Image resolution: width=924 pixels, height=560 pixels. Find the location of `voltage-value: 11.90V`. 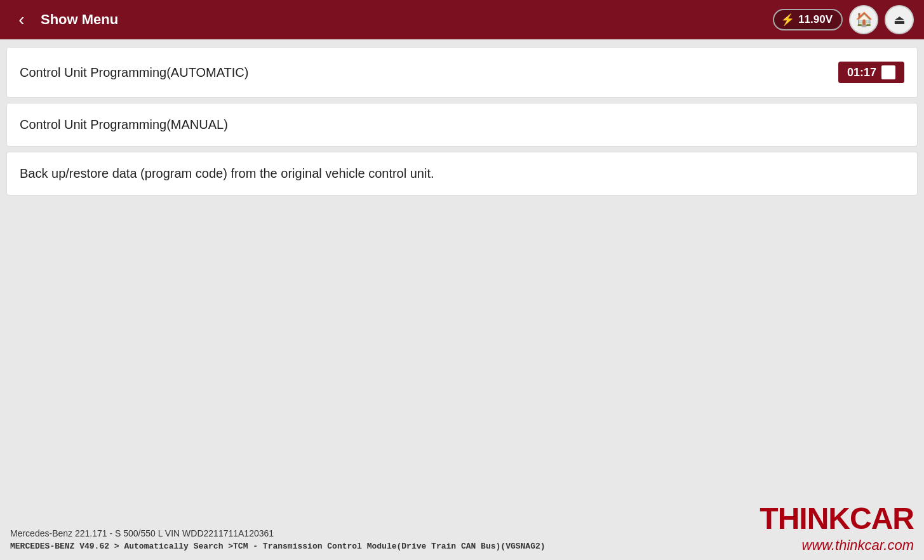

voltage-value: 11.90V is located at coordinates (815, 20).